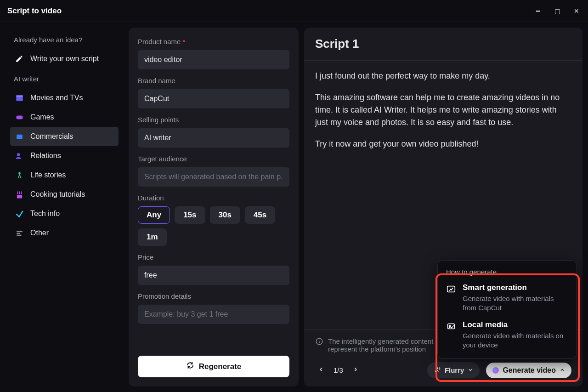  What do you see at coordinates (443, 372) in the screenshot?
I see `bottom-bar: 1/3 Flurry Generate video` at bounding box center [443, 372].